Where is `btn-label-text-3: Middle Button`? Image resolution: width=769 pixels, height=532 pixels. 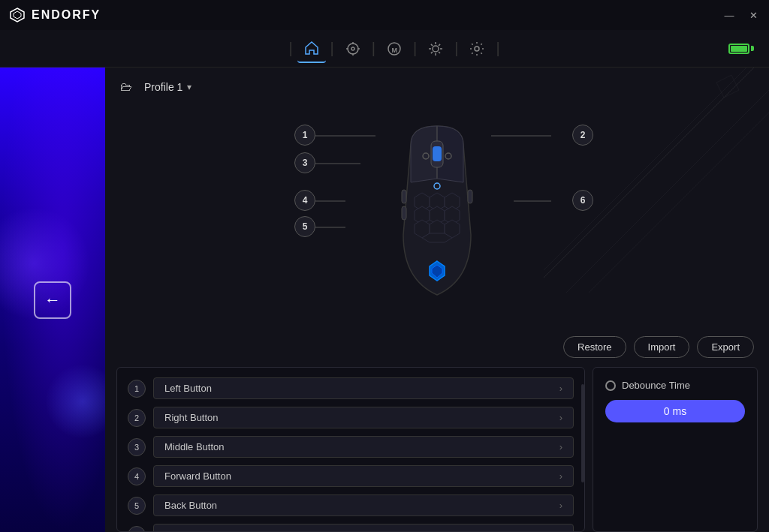
btn-label-text-3: Middle Button is located at coordinates (195, 447).